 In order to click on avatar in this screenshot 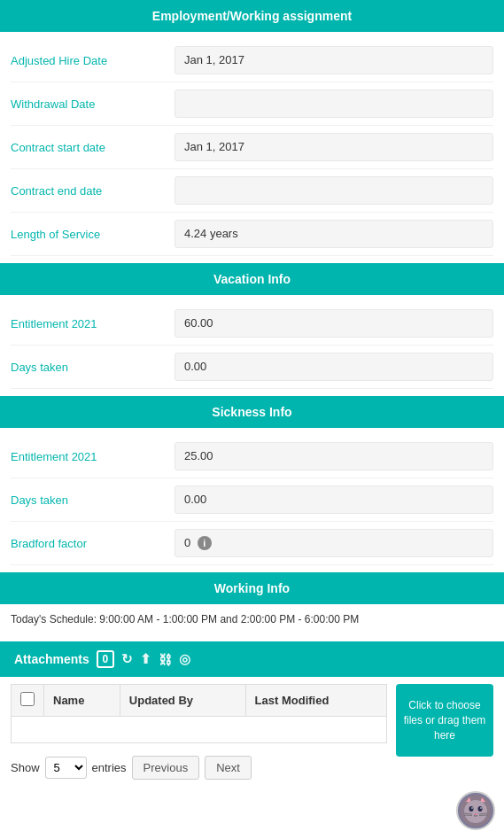, I will do `click(476, 811)`.